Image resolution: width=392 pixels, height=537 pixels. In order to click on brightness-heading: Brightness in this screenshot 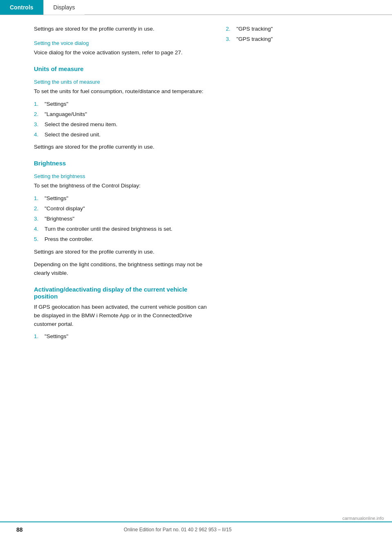, I will do `click(122, 163)`.